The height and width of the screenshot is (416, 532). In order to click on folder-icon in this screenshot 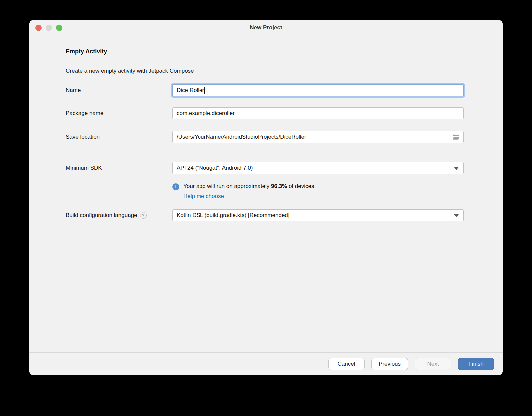, I will do `click(456, 137)`.